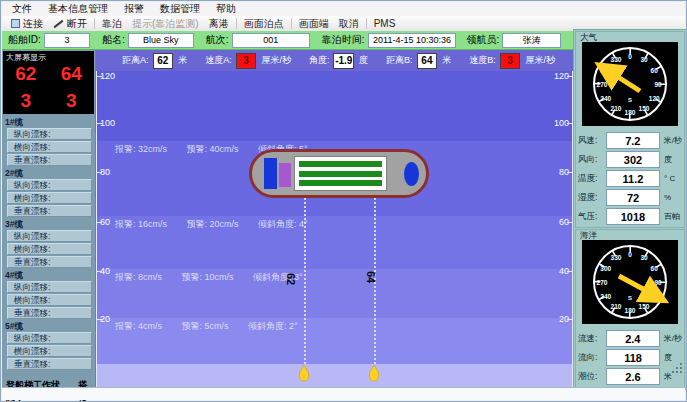 This screenshot has height=402, width=687. I want to click on distance-b-field: 64, so click(428, 61).